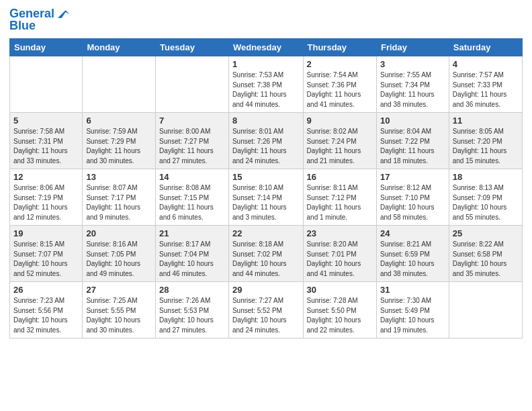  I want to click on day-info: Sunrise: 7:58 AMSunset: 7:31 PMDaylight:…, so click(46, 146).